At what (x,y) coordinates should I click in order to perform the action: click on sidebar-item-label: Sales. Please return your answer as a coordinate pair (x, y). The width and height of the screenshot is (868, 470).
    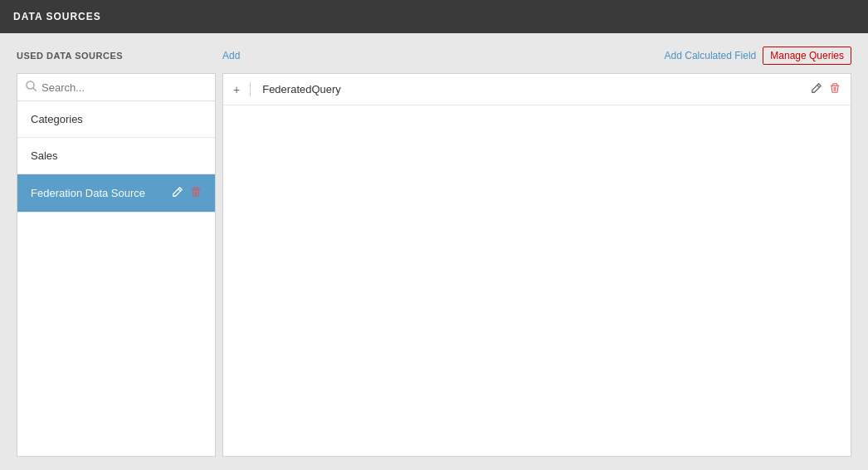
    Looking at the image, I should click on (45, 156).